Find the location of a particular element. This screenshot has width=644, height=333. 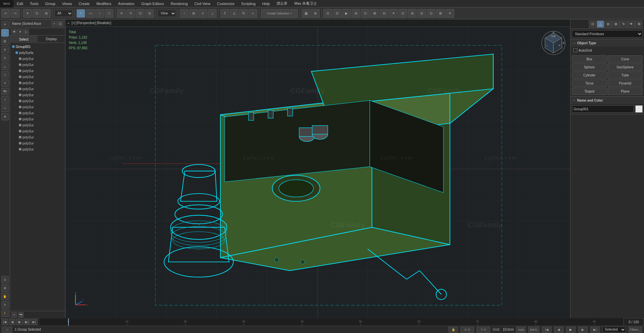

matl-editor-button: ⊠ is located at coordinates (375, 13).